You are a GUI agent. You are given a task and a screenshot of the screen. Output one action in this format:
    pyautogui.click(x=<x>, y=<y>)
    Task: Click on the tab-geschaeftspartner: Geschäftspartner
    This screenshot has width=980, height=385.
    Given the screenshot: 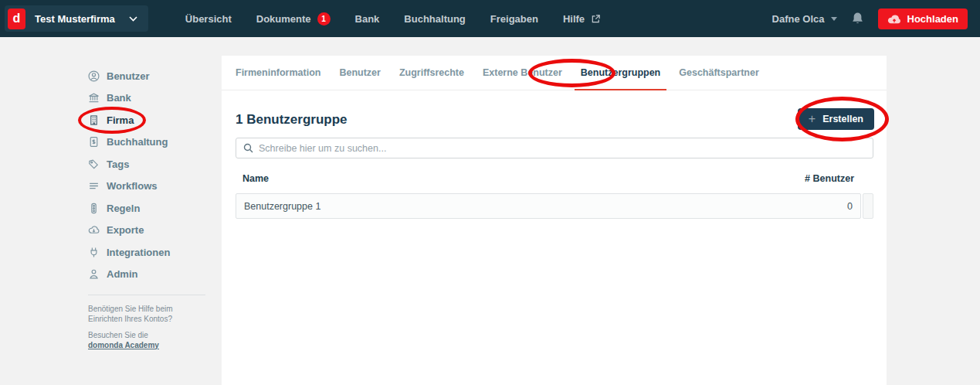 What is the action you would take?
    pyautogui.click(x=719, y=73)
    